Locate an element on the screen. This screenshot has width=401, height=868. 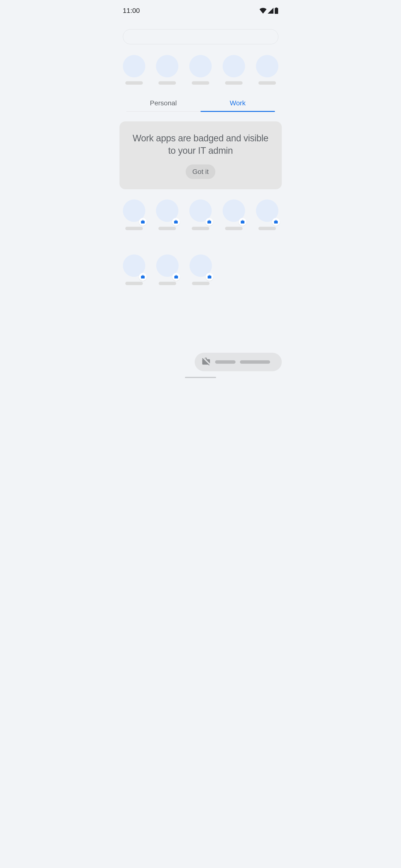
tab-work: Work is located at coordinates (238, 105).